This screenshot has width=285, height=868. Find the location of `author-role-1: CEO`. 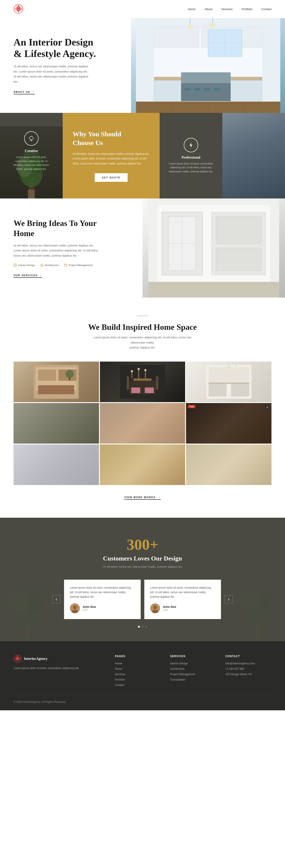

author-role-1: CEO is located at coordinates (89, 610).